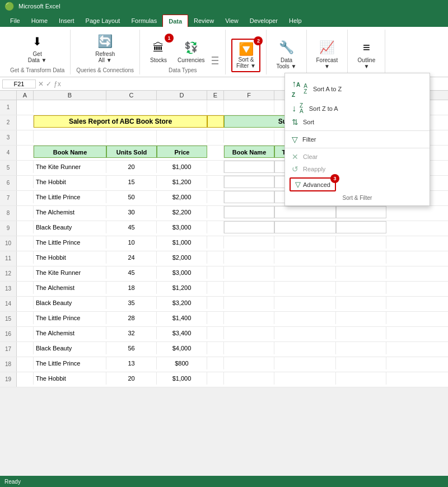 The width and height of the screenshot is (448, 487). I want to click on cell-reference, so click(19, 84).